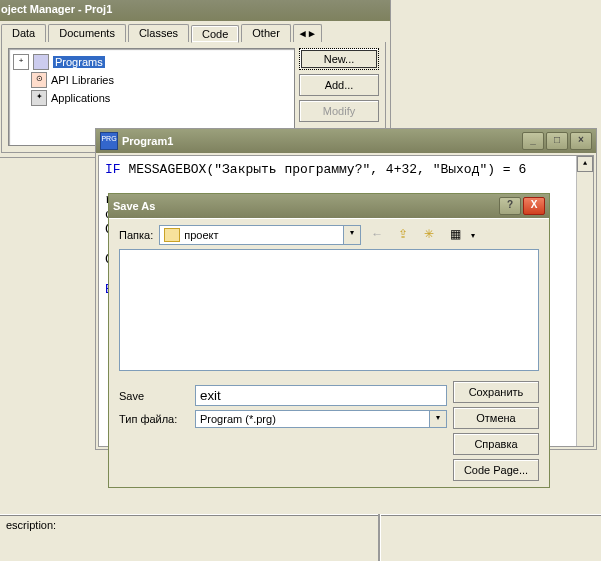  I want to click on help-button: Справка, so click(496, 444).